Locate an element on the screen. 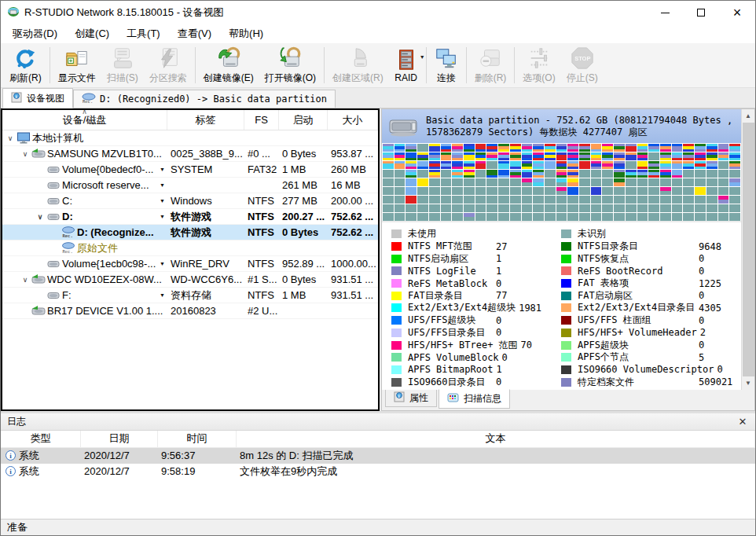  toolbar-button-open-image: 打开镜像(O) is located at coordinates (291, 65).